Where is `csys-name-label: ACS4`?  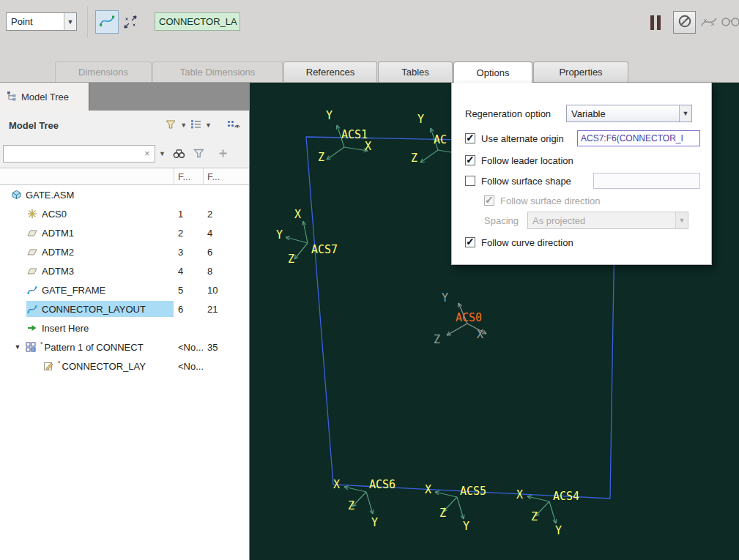 csys-name-label: ACS4 is located at coordinates (566, 496).